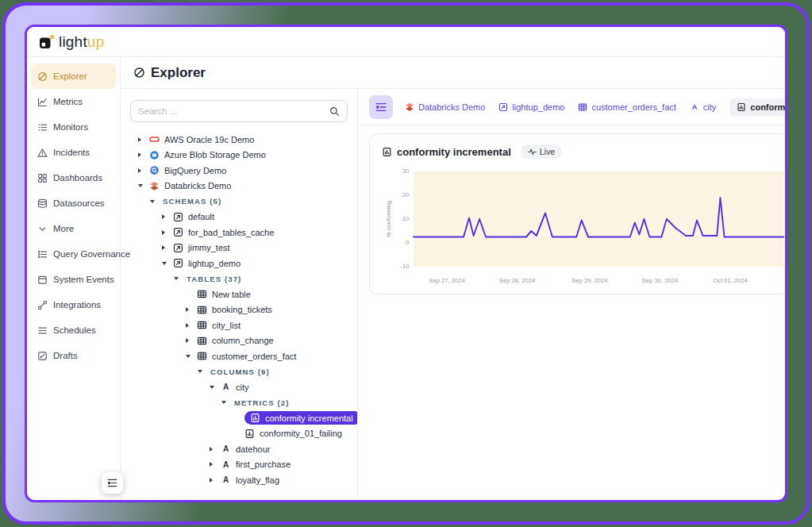 The image size is (812, 527). What do you see at coordinates (239, 480) in the screenshot?
I see `tree-node-loyalty-flag: Aloyalty_flag` at bounding box center [239, 480].